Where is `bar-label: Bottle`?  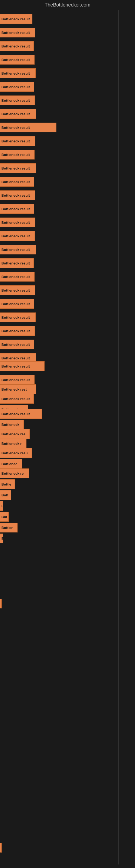 bar-label: Bottle is located at coordinates (6, 484).